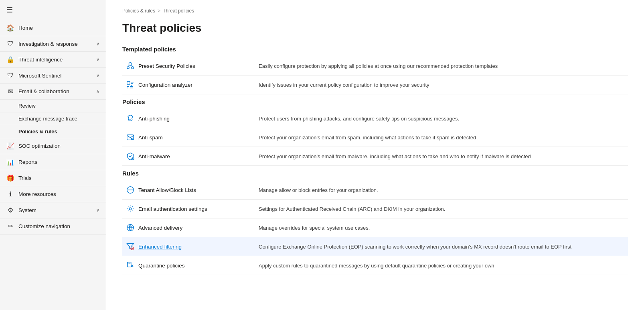  I want to click on policy-name-preset-security: Preset Security Policies, so click(194, 66).